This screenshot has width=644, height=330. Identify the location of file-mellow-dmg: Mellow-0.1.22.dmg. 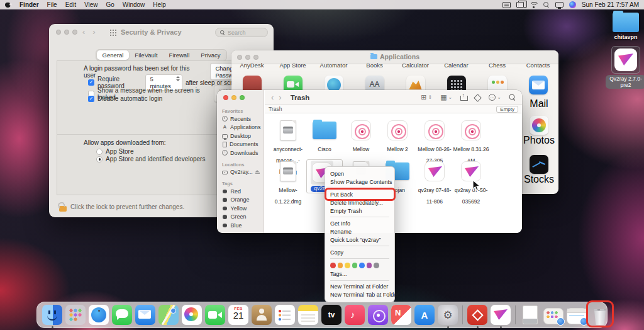
(288, 183).